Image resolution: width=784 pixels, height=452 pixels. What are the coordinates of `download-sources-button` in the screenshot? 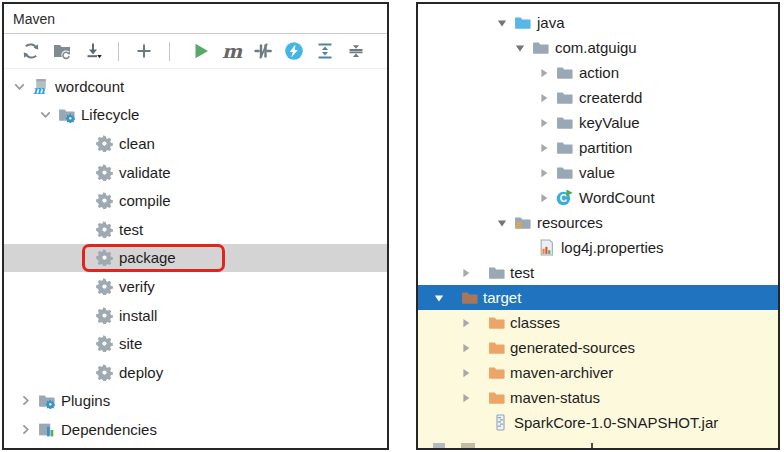 It's located at (93, 51).